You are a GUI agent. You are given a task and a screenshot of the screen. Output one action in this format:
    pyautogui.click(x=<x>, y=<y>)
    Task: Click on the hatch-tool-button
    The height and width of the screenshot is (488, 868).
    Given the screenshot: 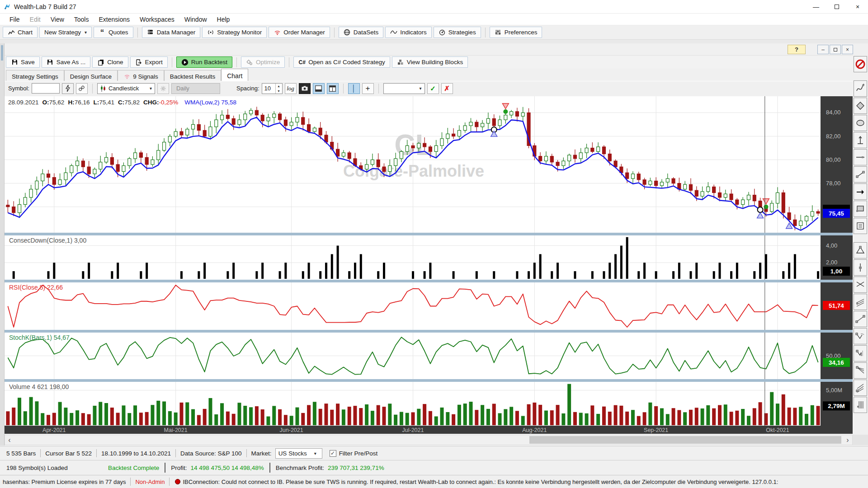 What is the action you would take?
    pyautogui.click(x=860, y=302)
    